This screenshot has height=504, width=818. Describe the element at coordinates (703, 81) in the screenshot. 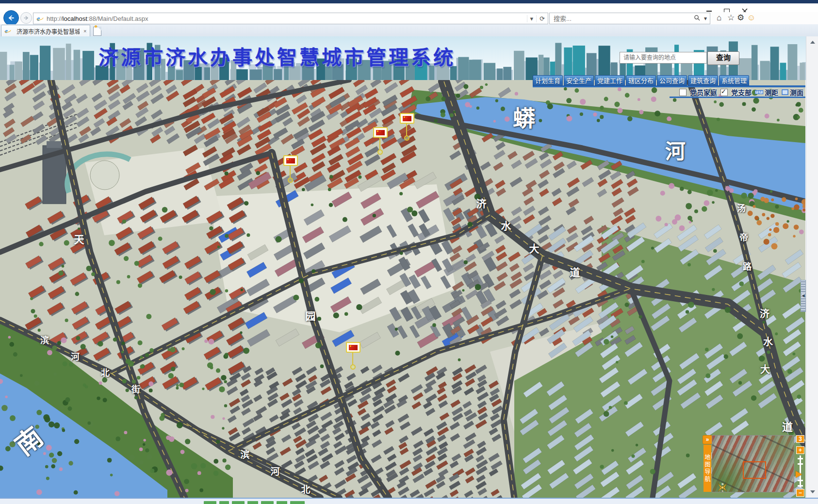

I see `nav-building-query: 建筑查询` at that location.